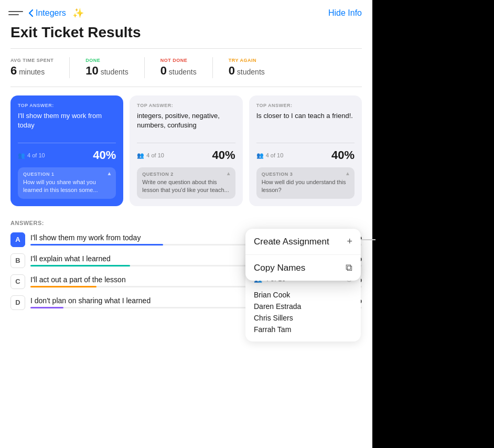 This screenshot has width=494, height=448. Describe the element at coordinates (303, 242) in the screenshot. I see `create-assignment-button: Create Assignment +` at that location.